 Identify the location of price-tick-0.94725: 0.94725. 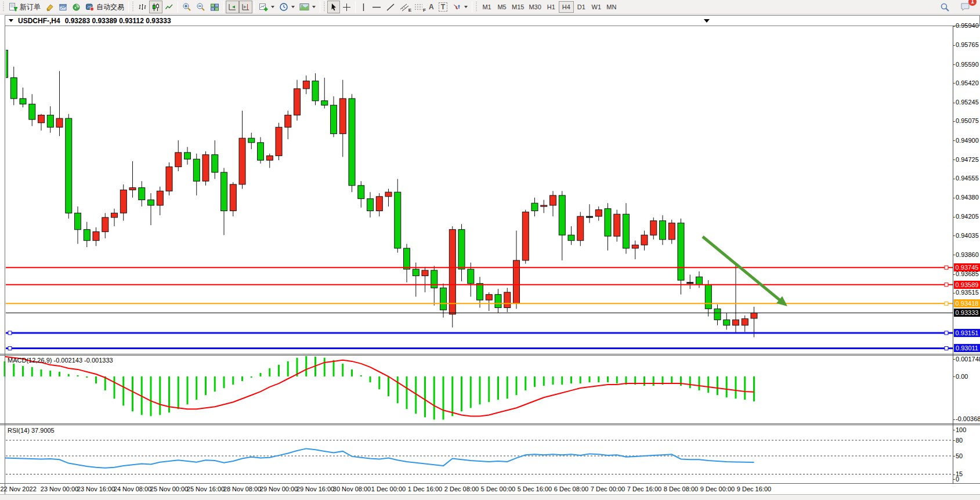
(968, 160).